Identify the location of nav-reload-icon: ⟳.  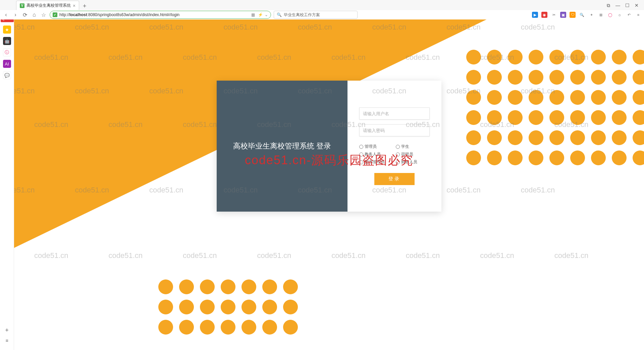
(25, 15).